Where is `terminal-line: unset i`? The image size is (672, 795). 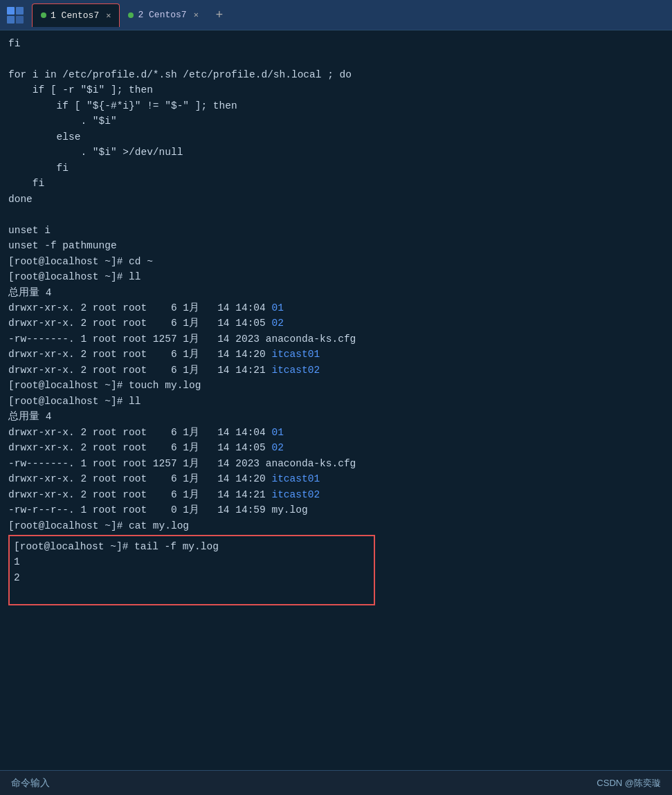 terminal-line: unset i is located at coordinates (336, 230).